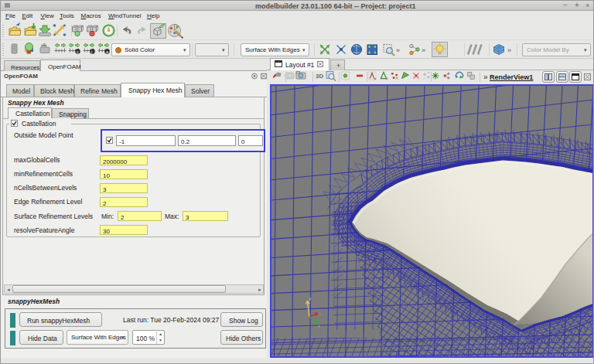  What do you see at coordinates (319, 76) in the screenshot?
I see `svg-text: 3D` at bounding box center [319, 76].